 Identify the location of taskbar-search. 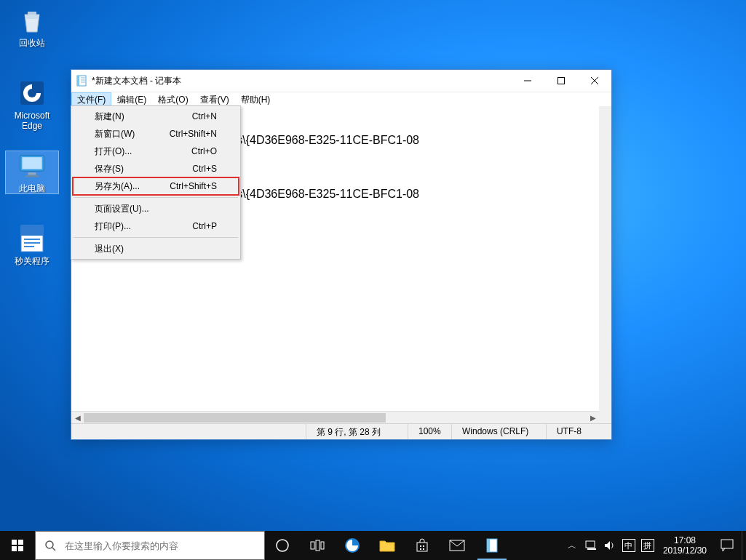
(150, 545).